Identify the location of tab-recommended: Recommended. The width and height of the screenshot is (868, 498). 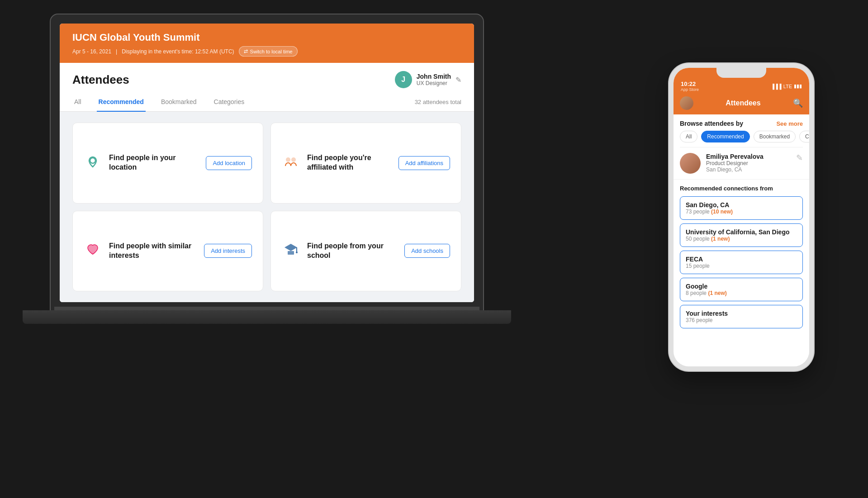
(121, 102).